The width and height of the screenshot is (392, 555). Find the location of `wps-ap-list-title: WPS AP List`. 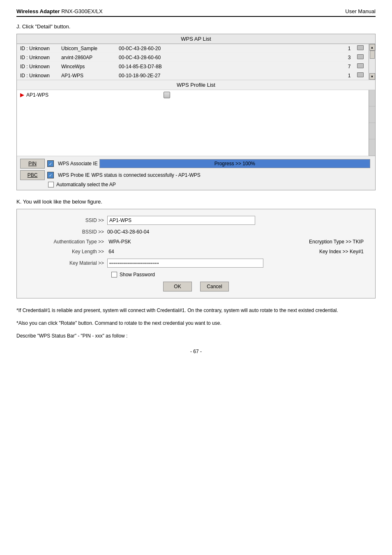

wps-ap-list-title: WPS AP List is located at coordinates (196, 39).